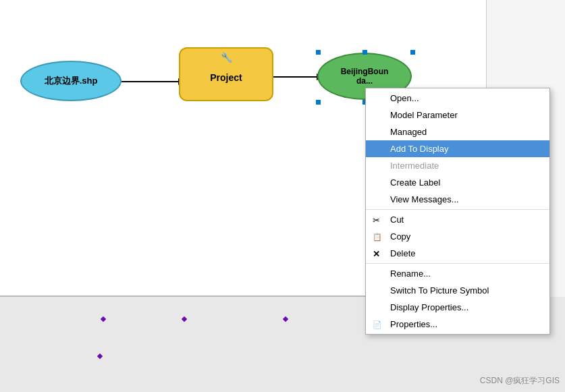  What do you see at coordinates (425, 200) in the screenshot?
I see `ctx-view-messages-label: View Messages...` at bounding box center [425, 200].